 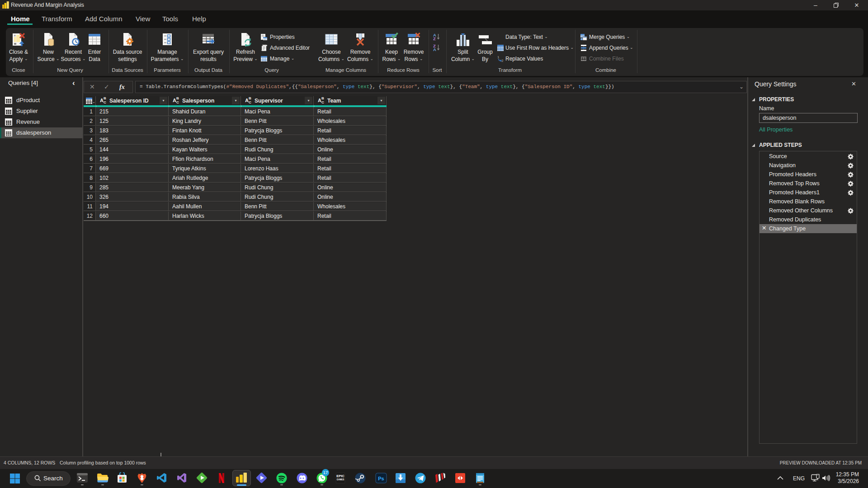 What do you see at coordinates (435, 49) in the screenshot?
I see `svg-text: A` at bounding box center [435, 49].